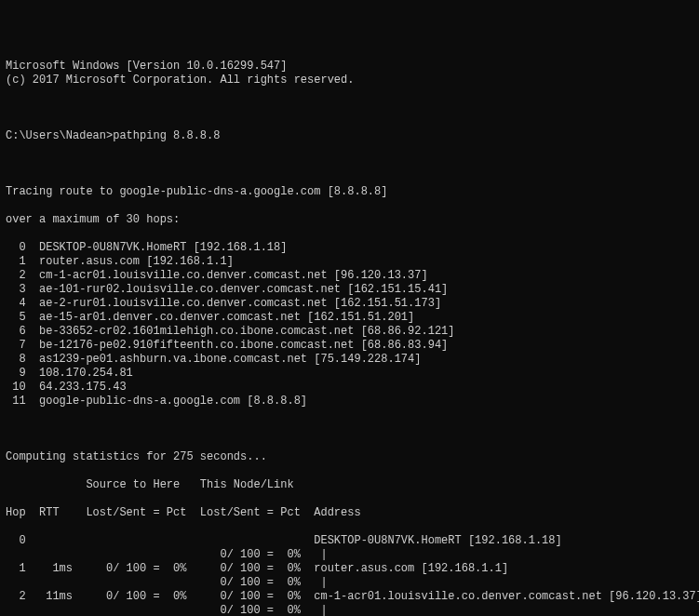  What do you see at coordinates (350, 597) in the screenshot?
I see `stat-row-4: 2 11ms 0/ 100 = 0% 0/ 100 = 0% cm-1-acr0…` at bounding box center [350, 597].